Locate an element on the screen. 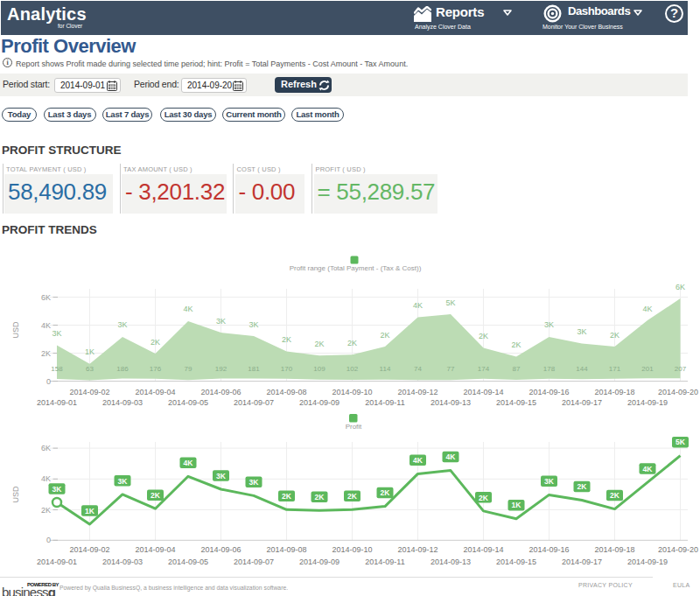 The width and height of the screenshot is (700, 596). svg-text: 77 is located at coordinates (452, 369).